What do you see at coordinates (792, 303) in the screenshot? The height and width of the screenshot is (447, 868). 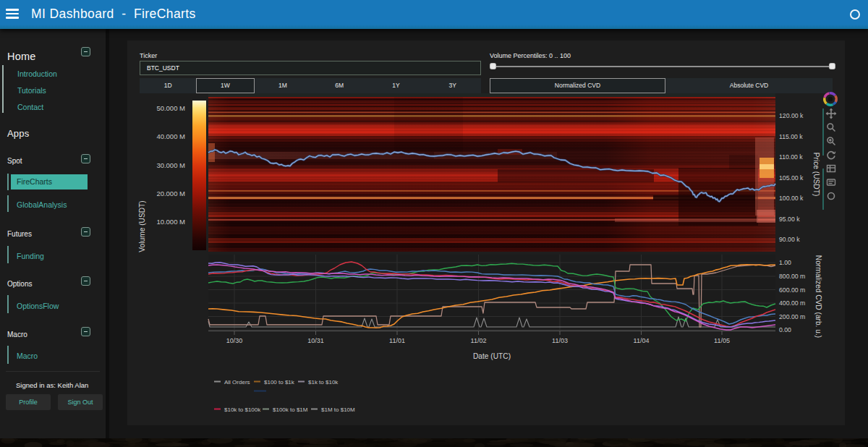 I see `svg-text: 400.00 m` at bounding box center [792, 303].